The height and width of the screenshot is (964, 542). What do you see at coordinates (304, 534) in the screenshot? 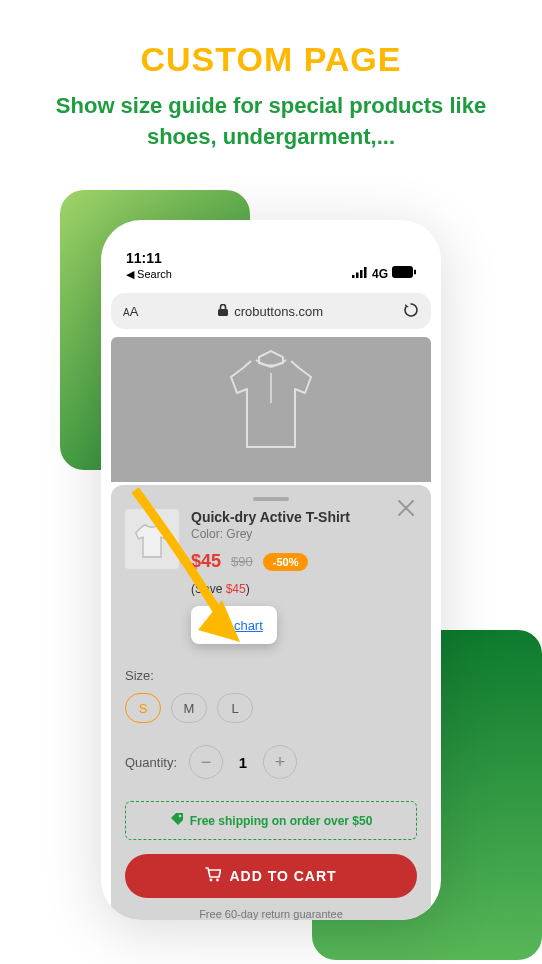
I see `product-color: Color: Grey` at bounding box center [304, 534].